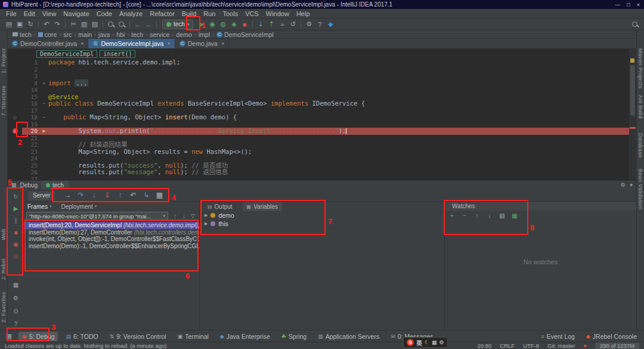 This screenshot has height=349, width=644. I want to click on filter-frames-icon: ▽, so click(193, 216).